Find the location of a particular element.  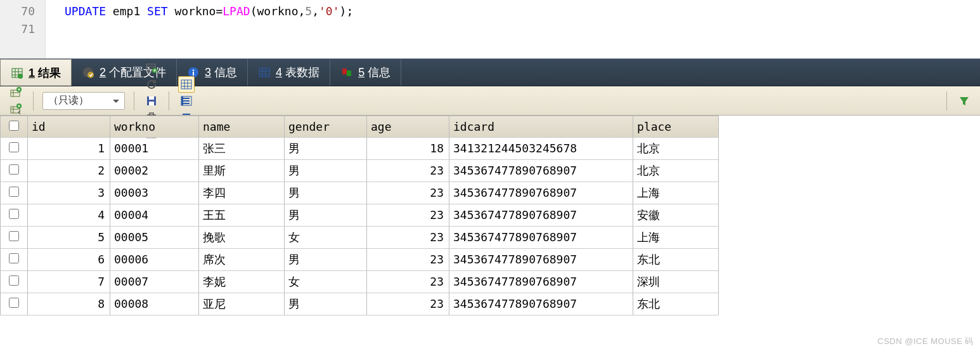

cell-id: 7 is located at coordinates (69, 282).